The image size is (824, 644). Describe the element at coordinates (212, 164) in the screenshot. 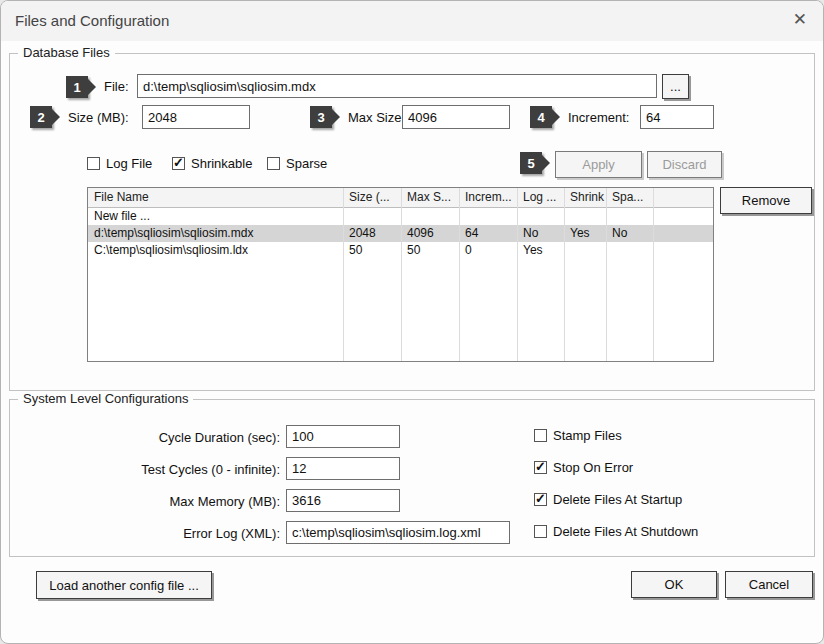

I see `shrinkable-checkbox: Shrinkable` at that location.